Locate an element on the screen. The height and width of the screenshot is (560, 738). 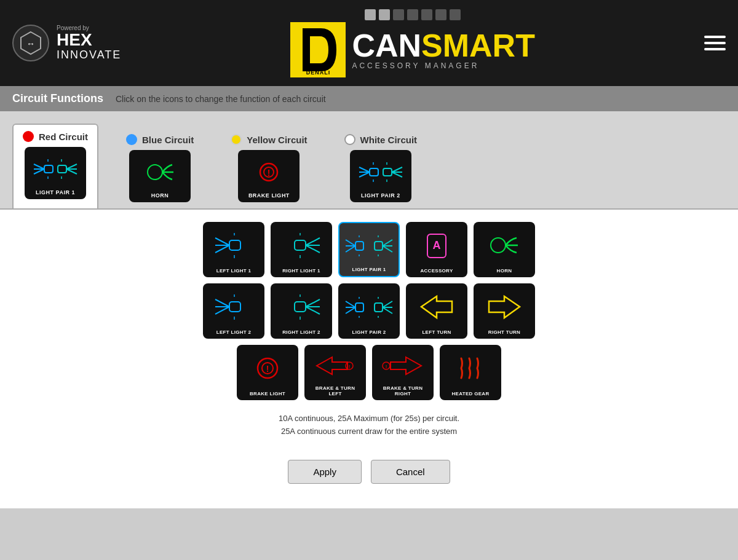
circuit-functions-description: Click on the icons to change the functio… is located at coordinates (221, 99).